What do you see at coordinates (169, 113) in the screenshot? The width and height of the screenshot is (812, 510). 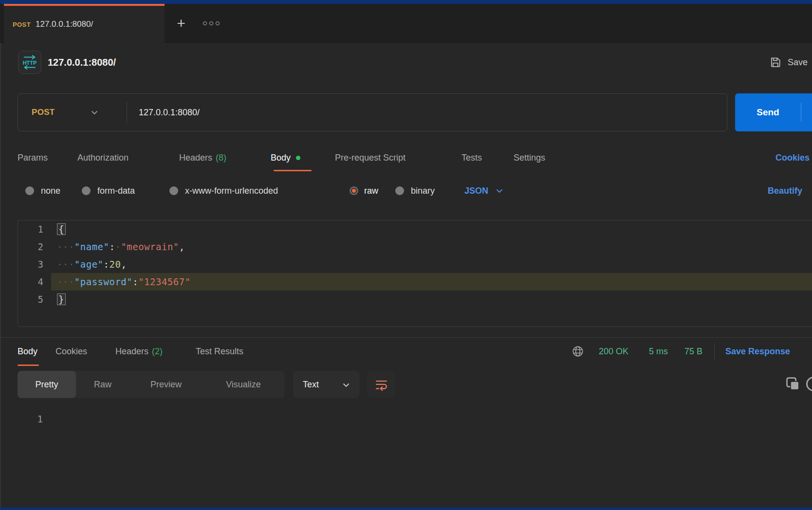 I see `url-input: 127.0.0.1:8080/` at bounding box center [169, 113].